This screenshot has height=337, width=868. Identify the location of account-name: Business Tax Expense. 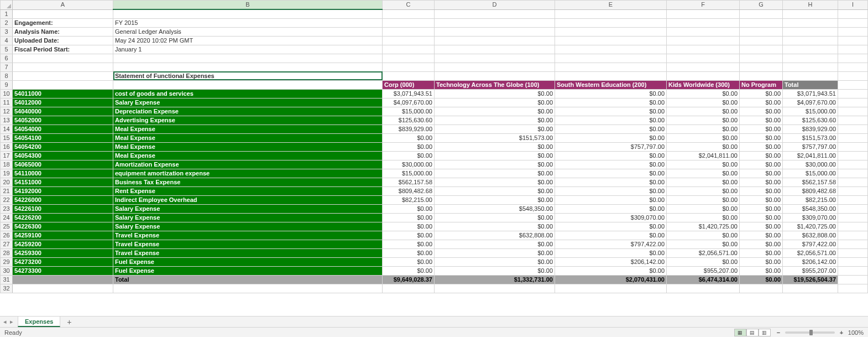
(248, 182).